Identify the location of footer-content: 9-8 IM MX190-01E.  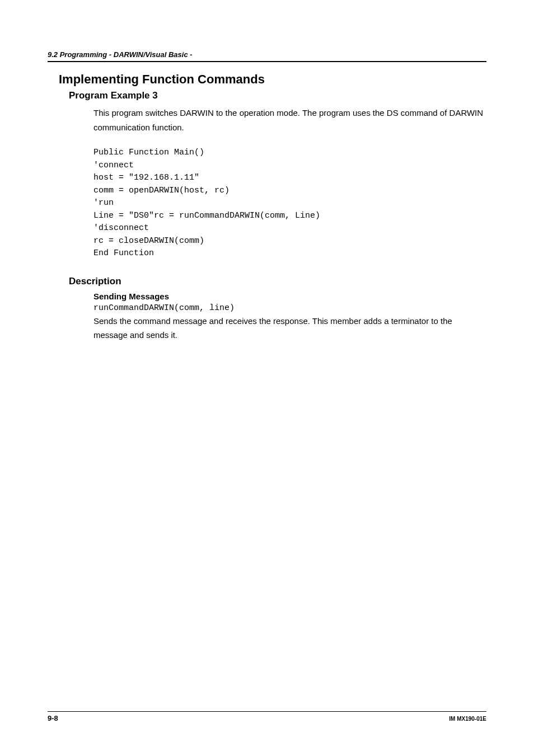
(267, 719).